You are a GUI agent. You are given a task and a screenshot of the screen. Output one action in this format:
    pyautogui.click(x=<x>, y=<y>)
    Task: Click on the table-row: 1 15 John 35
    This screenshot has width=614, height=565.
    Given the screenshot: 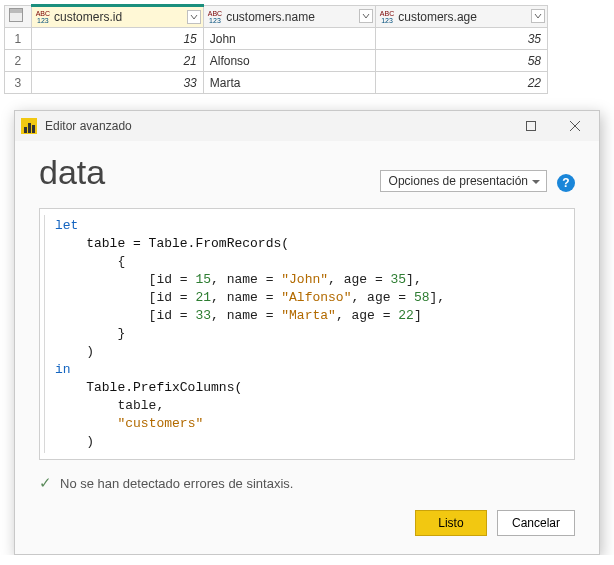 What is the action you would take?
    pyautogui.click(x=276, y=39)
    